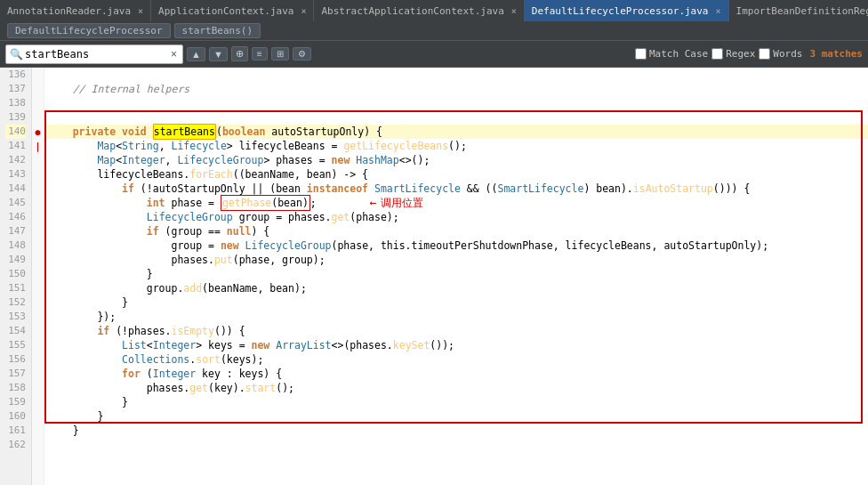 The image size is (868, 485). Describe the element at coordinates (82, 331) in the screenshot. I see `kw-if3: if` at that location.